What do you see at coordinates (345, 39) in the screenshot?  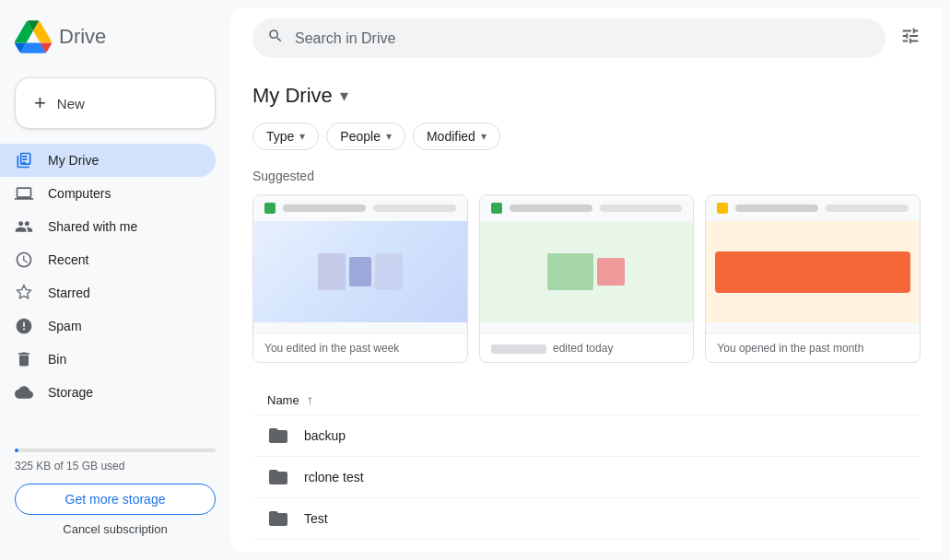 I see `search-placeholder: Search in Drive` at bounding box center [345, 39].